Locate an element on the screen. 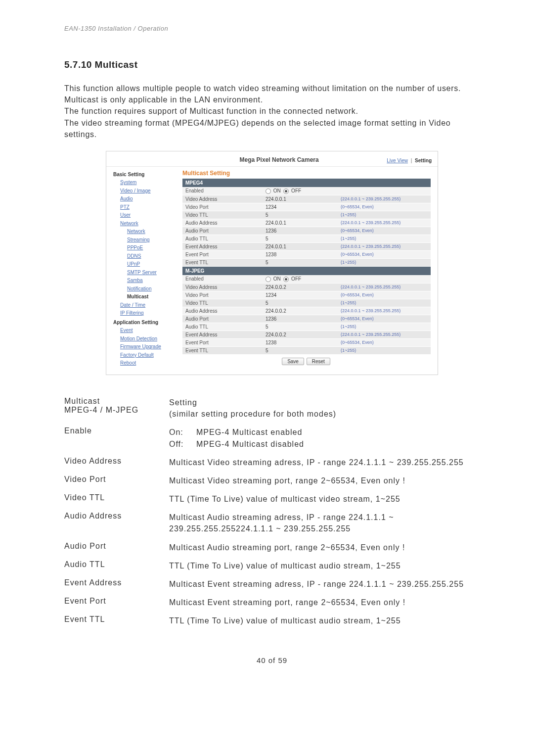  row-label: Video TTL is located at coordinates (222, 303).